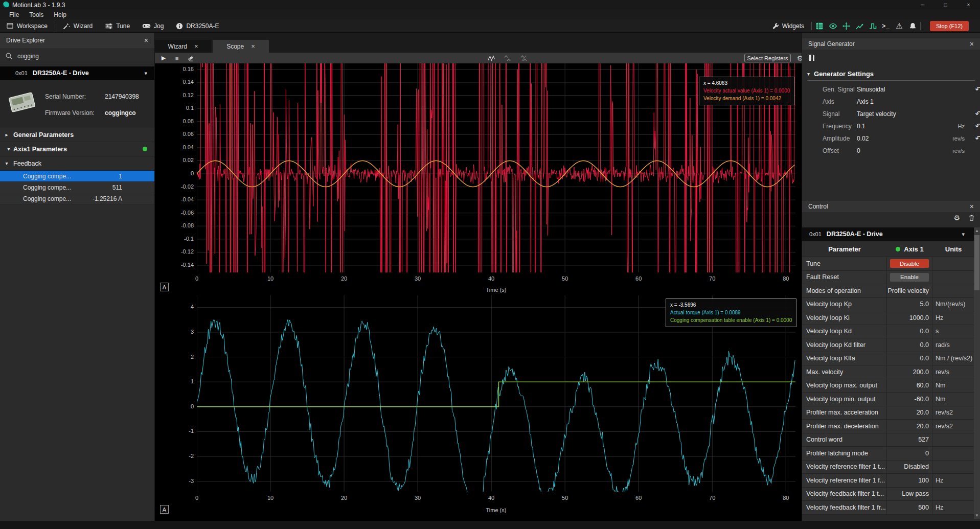 The image size is (980, 529). What do you see at coordinates (27, 26) in the screenshot?
I see `toolbar-workspace: Workspace` at bounding box center [27, 26].